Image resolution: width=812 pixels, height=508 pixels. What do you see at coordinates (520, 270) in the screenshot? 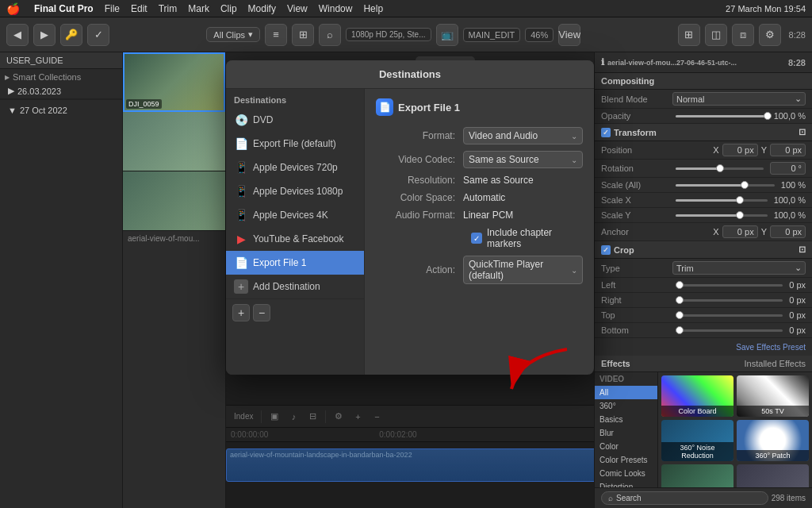
I see `action-value: QuickTime Player (default)` at bounding box center [520, 270].